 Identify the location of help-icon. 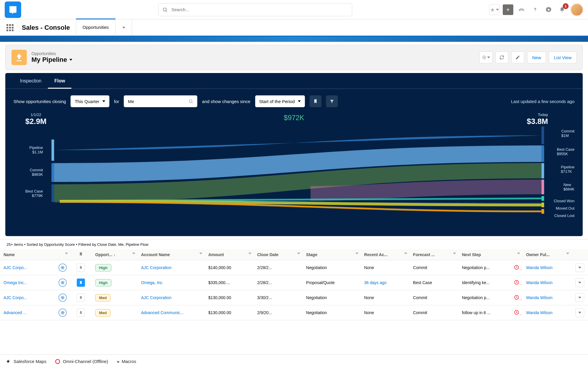
(535, 10).